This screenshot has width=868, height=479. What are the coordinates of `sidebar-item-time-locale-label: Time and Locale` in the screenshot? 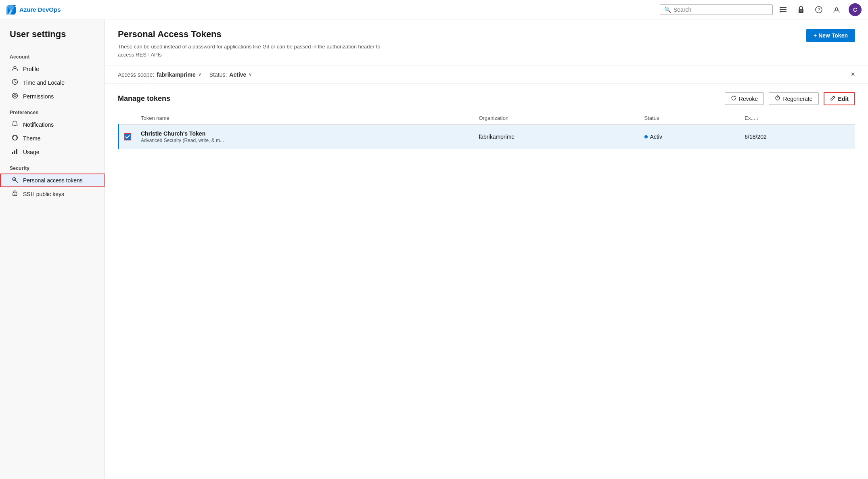 It's located at (44, 83).